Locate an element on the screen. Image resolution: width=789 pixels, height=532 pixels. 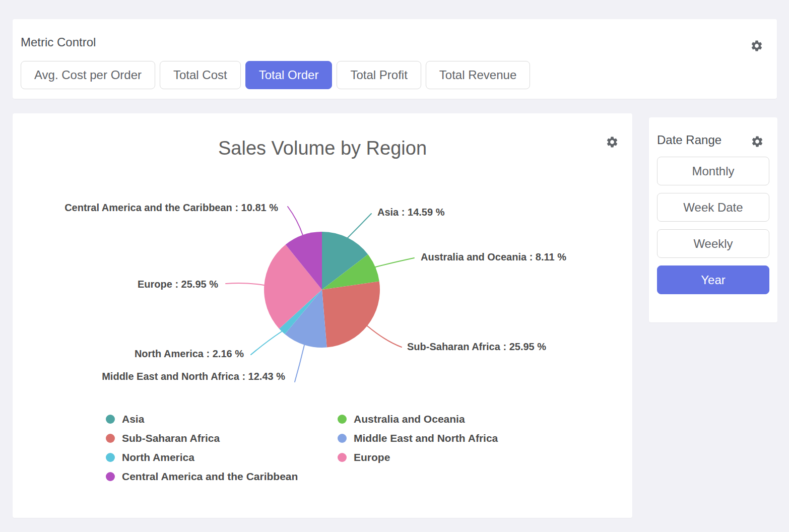
metric-control-panel: Metric Control Avg. Cost per OrderTotal … is located at coordinates (395, 59).